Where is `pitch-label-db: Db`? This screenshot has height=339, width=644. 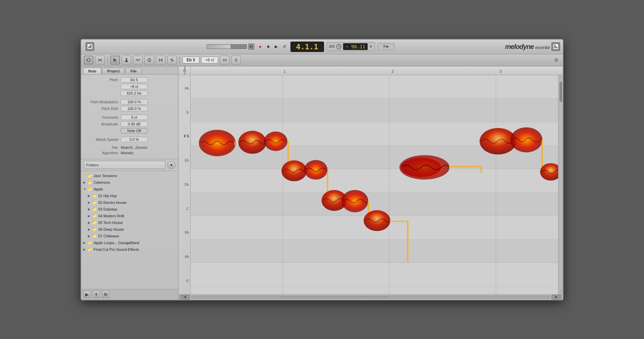 pitch-label-db: Db is located at coordinates (184, 184).